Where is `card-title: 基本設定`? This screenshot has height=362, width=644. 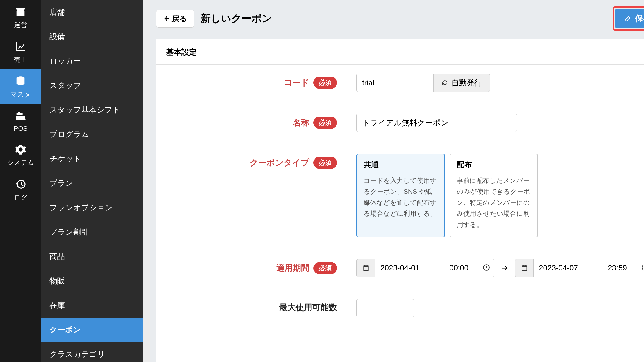 card-title: 基本設定 is located at coordinates (400, 52).